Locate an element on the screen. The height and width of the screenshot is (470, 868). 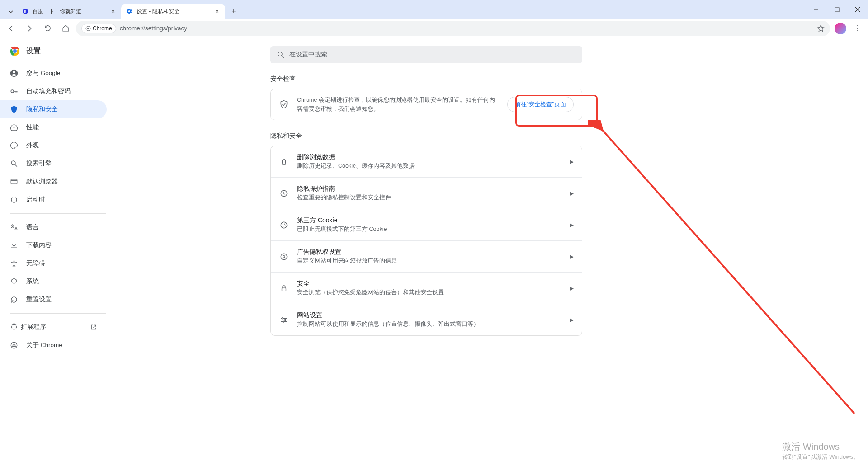
sidebar-item-system: 系统 is located at coordinates (53, 282).